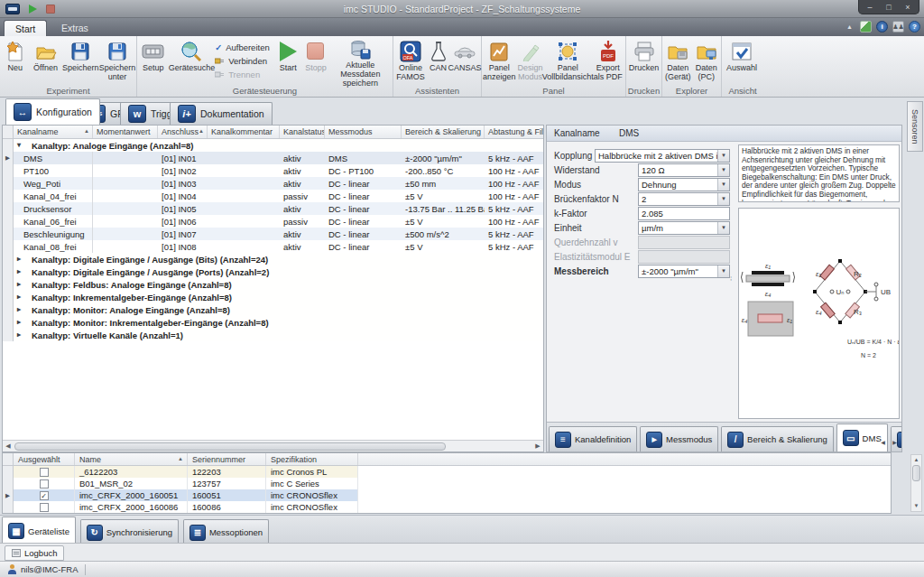  I want to click on device-table-vscrollbar: ▲ ▼, so click(917, 483).